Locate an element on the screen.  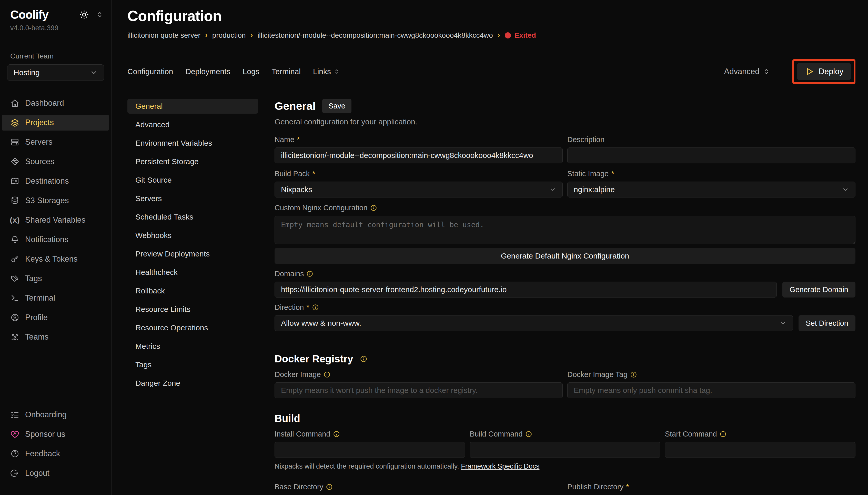
sidebar-item-sponsor-us: Sponsor us is located at coordinates (55, 434).